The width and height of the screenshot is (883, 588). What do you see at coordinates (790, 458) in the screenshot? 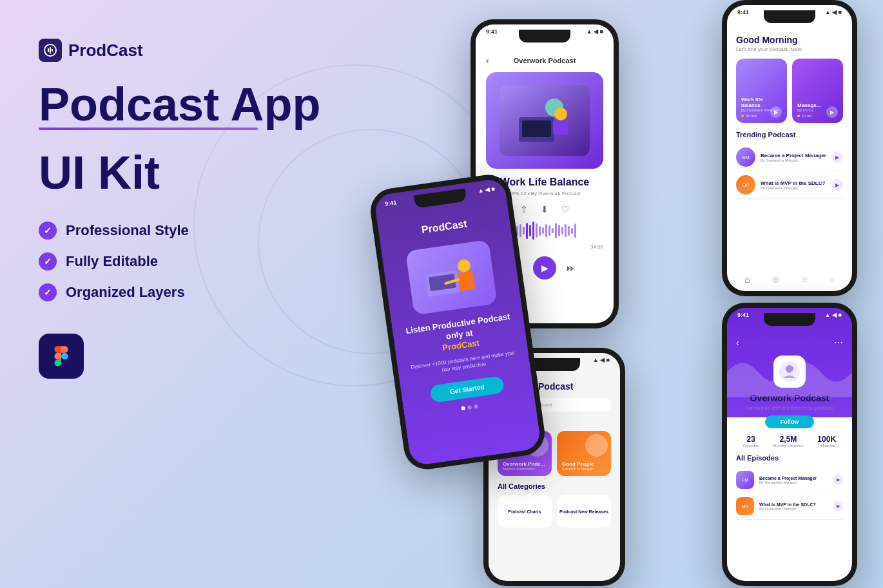
I see `all-episodes-title: All Episodes` at bounding box center [790, 458].